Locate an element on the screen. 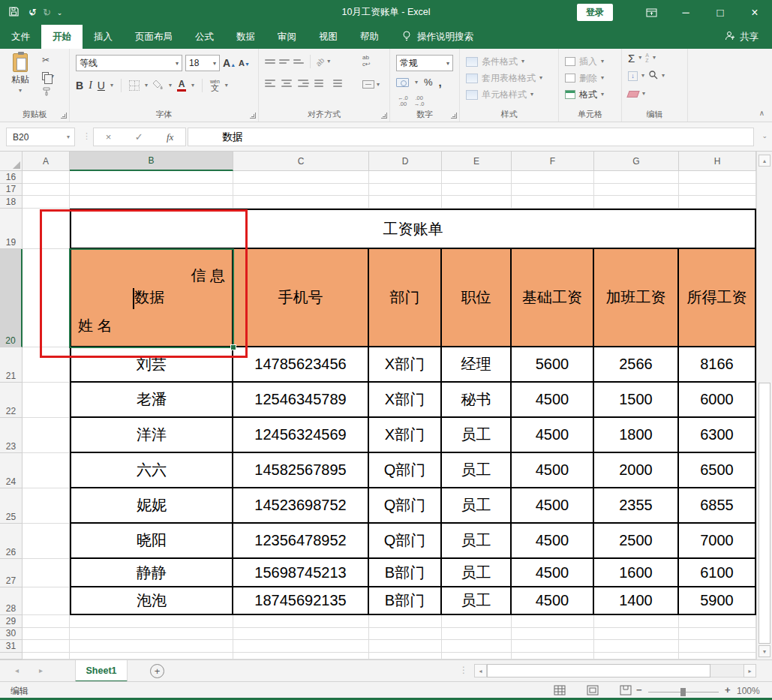 The width and height of the screenshot is (772, 700). table-cell-G22: 1500 is located at coordinates (636, 401).